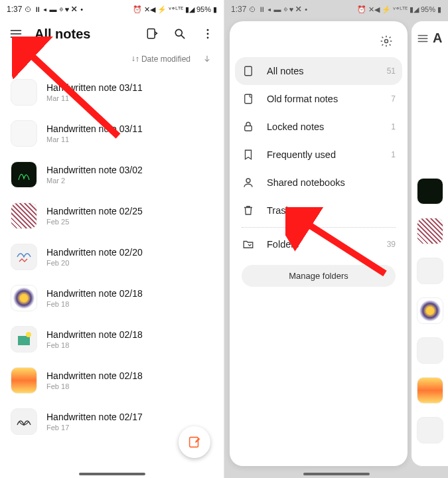 The image size is (448, 478). What do you see at coordinates (319, 227) in the screenshot?
I see `divider` at bounding box center [319, 227].